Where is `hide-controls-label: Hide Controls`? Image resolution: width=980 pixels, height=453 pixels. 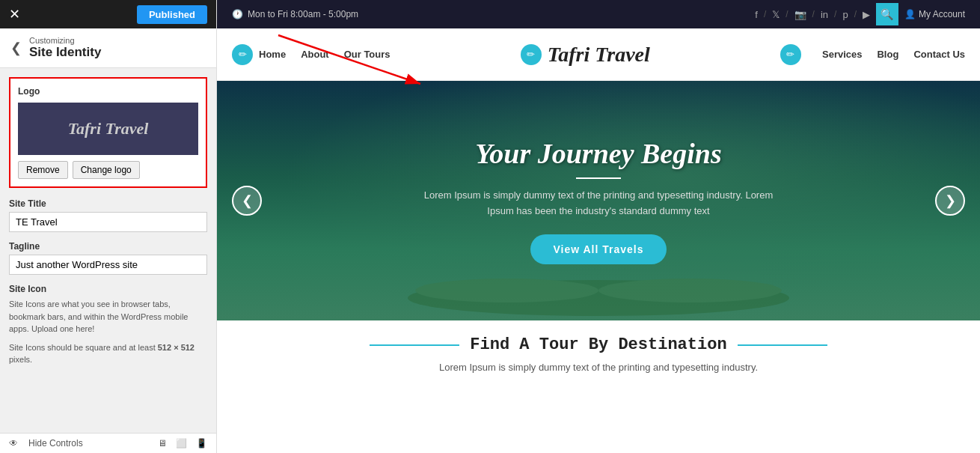
hide-controls-label: Hide Controls is located at coordinates (55, 443).